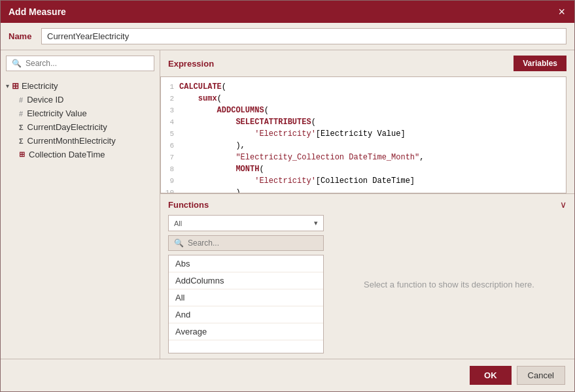 Image resolution: width=575 pixels, height=392 pixels. I want to click on dialog-title: Add Measure, so click(37, 12).